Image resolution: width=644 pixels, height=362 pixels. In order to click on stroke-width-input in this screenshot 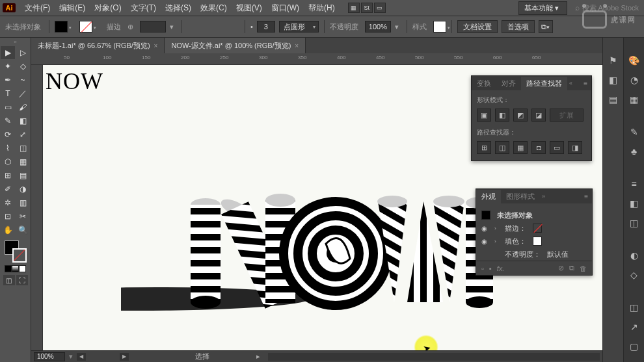, I will do `click(153, 27)`.